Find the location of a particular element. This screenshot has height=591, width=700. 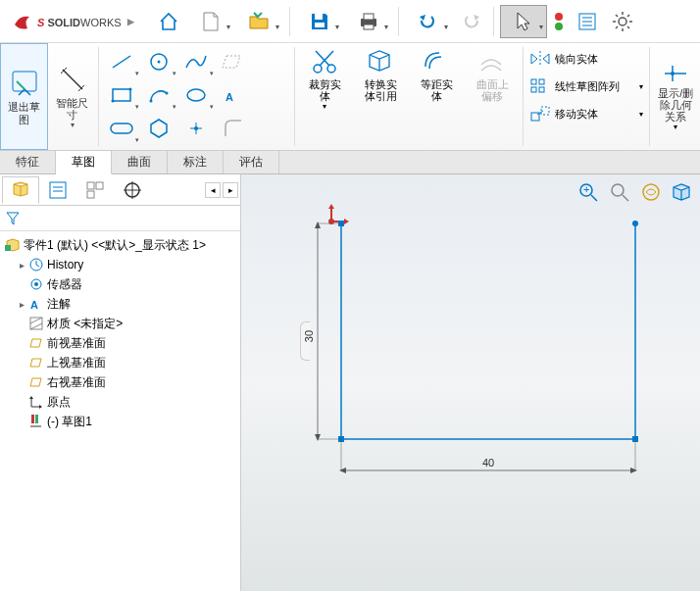

zoom-fit-button: + is located at coordinates (588, 192).